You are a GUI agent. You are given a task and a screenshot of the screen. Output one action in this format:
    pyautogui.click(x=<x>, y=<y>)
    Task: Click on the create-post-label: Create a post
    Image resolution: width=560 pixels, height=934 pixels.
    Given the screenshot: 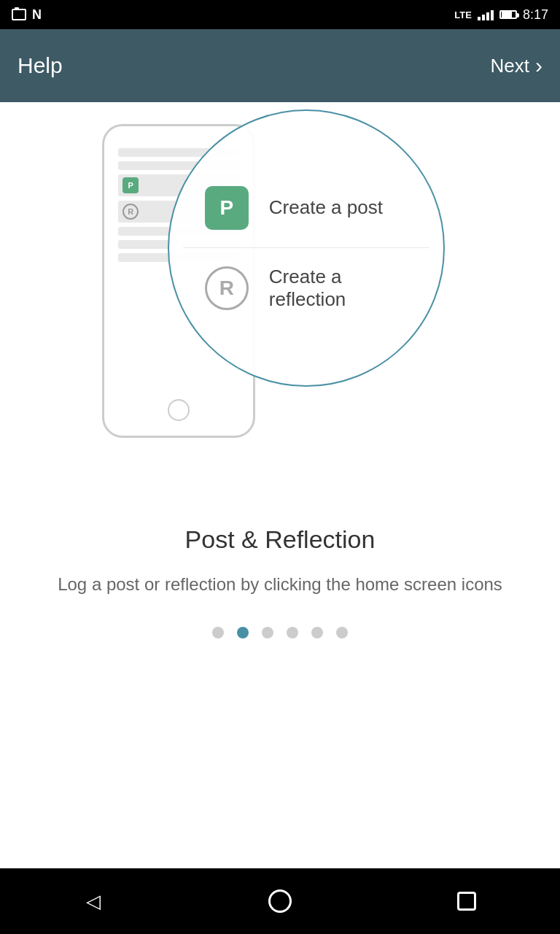 What is the action you would take?
    pyautogui.click(x=326, y=207)
    